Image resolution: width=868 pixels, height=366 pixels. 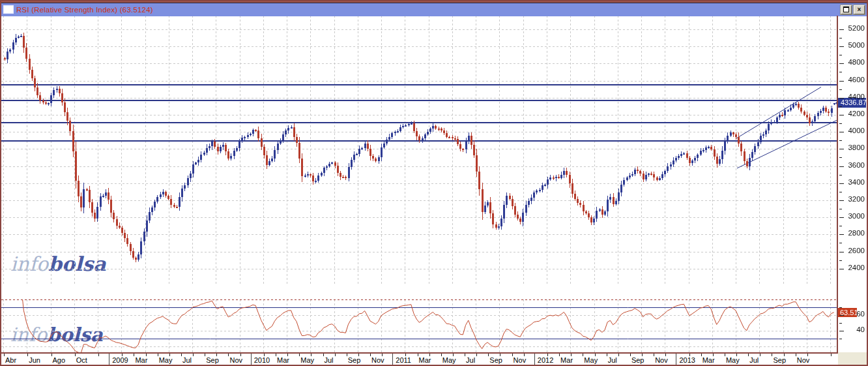 What do you see at coordinates (35, 360) in the screenshot?
I see `month-label: Jun` at bounding box center [35, 360].